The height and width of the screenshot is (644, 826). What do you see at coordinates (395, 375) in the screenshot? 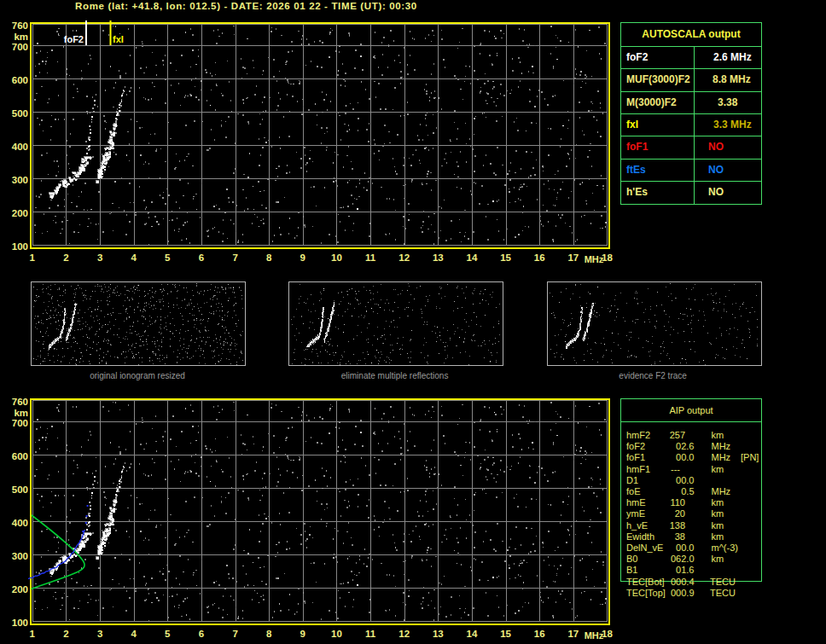
I see `svg-text: eliminate multiple reflections` at bounding box center [395, 375].